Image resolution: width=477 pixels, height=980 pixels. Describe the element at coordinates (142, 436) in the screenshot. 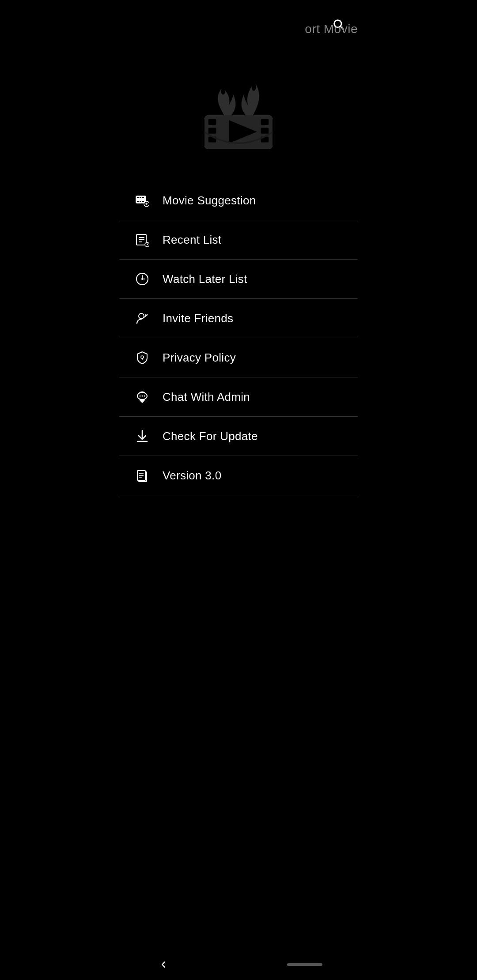

I see `update-icon` at that location.